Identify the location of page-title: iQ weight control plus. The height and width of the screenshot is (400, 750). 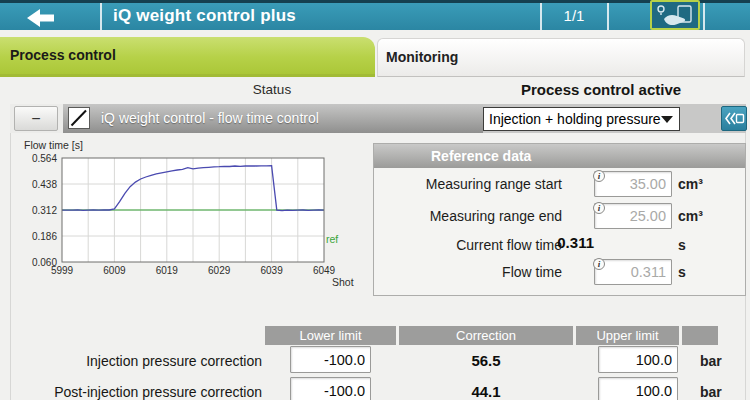
(204, 16).